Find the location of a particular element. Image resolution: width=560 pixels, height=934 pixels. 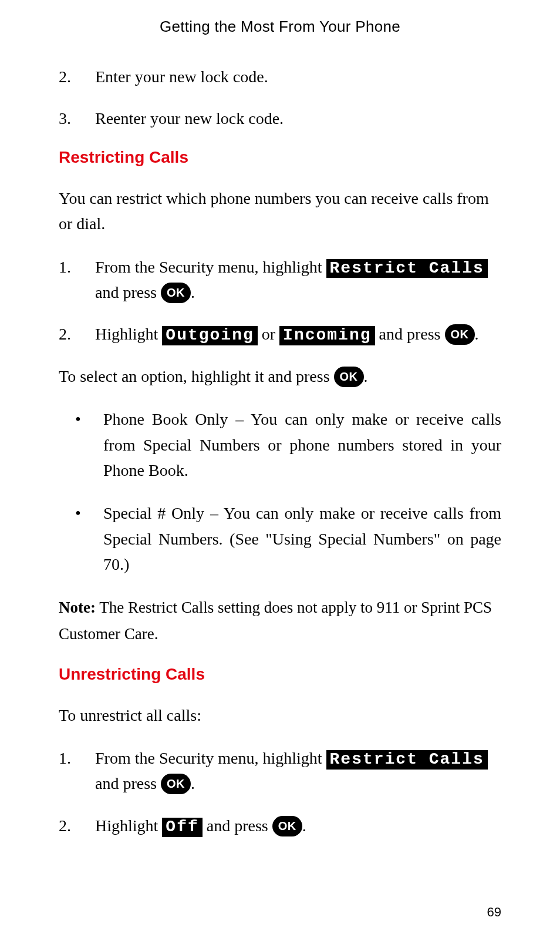

list-step: 3. Reenter your new lock code. is located at coordinates (280, 119).